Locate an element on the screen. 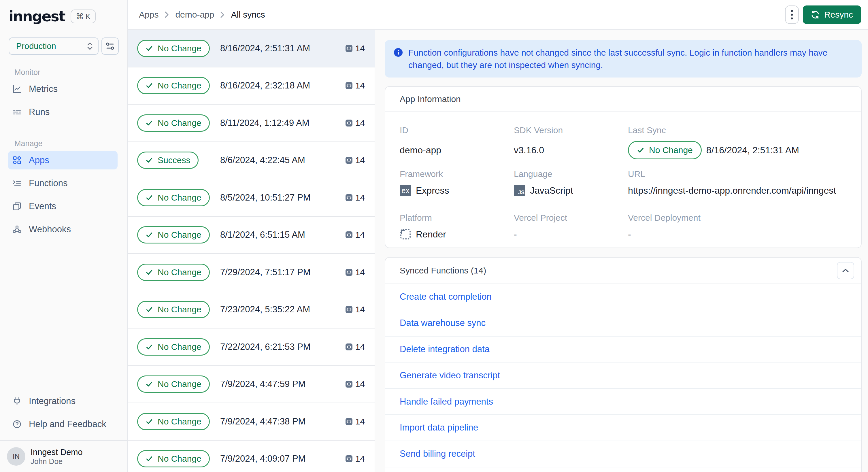  sync-timestamp: 7/9/2024, 4:09:07 PM is located at coordinates (283, 459).